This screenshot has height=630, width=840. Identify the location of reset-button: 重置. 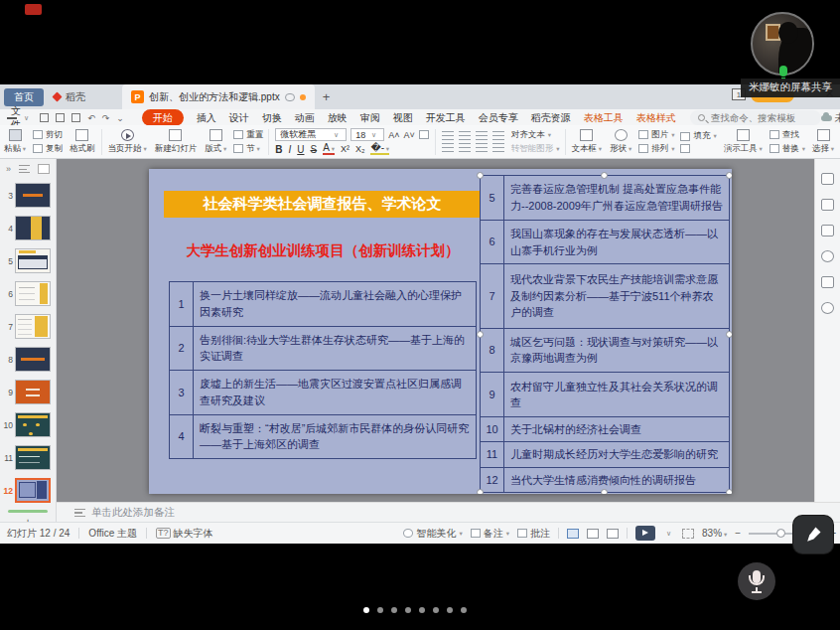
(248, 135).